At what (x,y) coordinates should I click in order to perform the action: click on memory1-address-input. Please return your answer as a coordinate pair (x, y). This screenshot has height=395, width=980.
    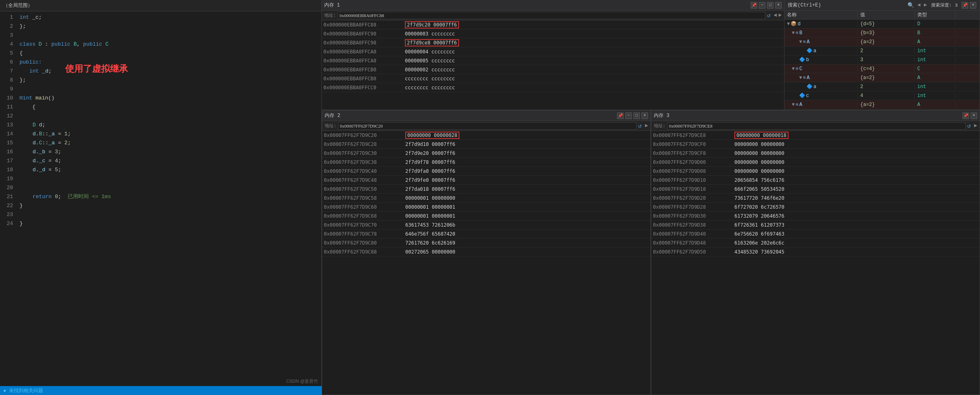
    Looking at the image, I should click on (552, 15).